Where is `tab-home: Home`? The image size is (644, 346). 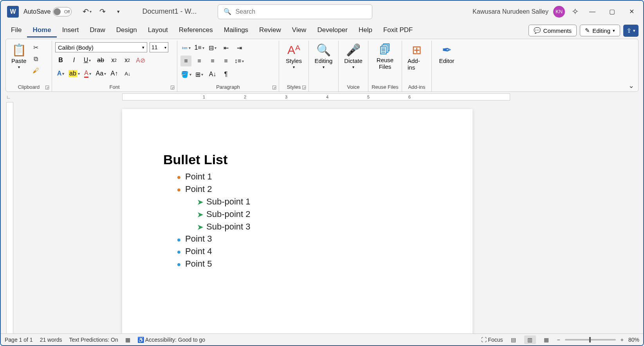
tab-home: Home is located at coordinates (41, 30).